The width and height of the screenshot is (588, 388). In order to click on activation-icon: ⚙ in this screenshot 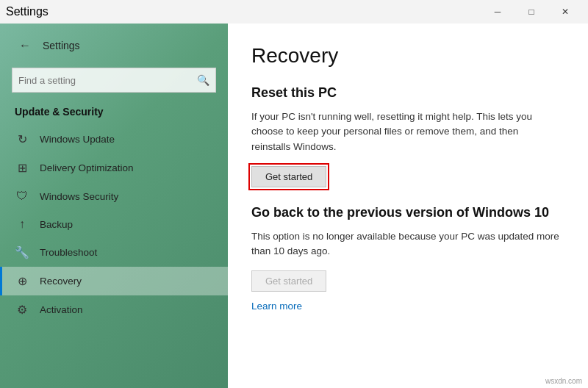, I will do `click(22, 310)`.